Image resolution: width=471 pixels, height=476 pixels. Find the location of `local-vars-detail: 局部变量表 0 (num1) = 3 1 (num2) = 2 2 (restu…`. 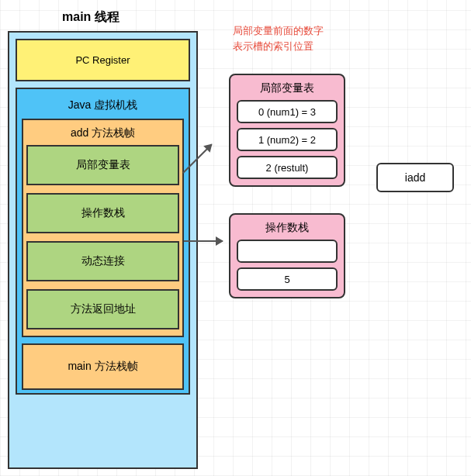

local-vars-detail: 局部变量表 0 (num1) = 3 1 (num2) = 2 2 (restu… is located at coordinates (287, 130).